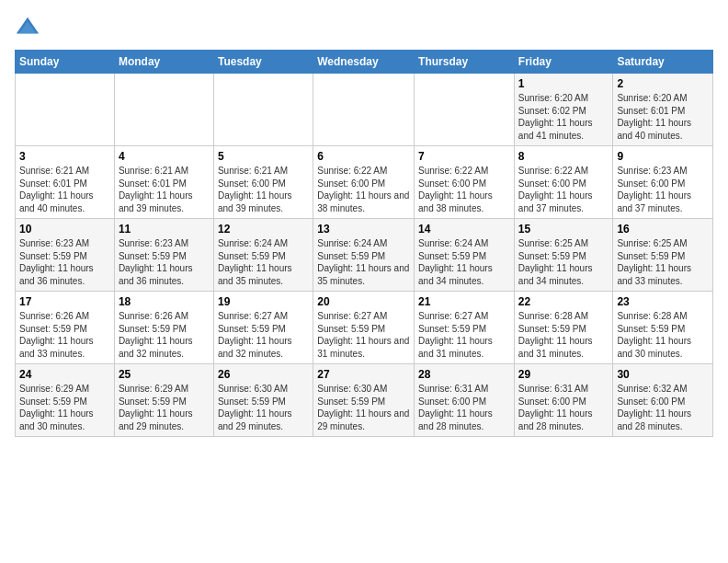  Describe the element at coordinates (564, 302) in the screenshot. I see `day-number: 22` at that location.